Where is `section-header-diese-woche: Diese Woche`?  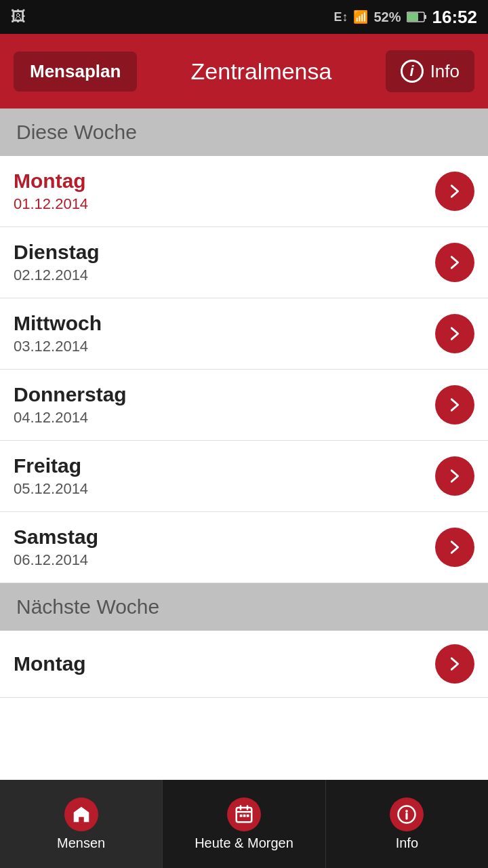 section-header-diese-woche: Diese Woche is located at coordinates (244, 132).